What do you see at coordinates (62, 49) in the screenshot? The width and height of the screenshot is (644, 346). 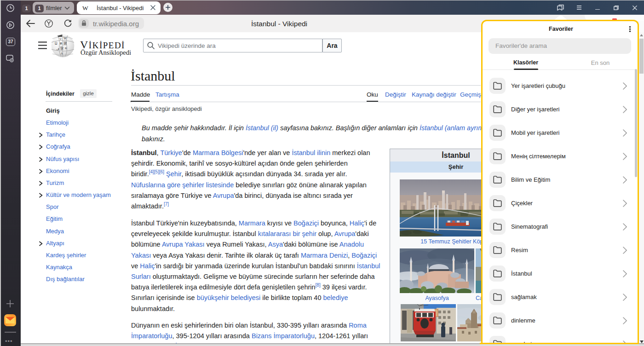 I see `svg-text: 字` at bounding box center [62, 49].